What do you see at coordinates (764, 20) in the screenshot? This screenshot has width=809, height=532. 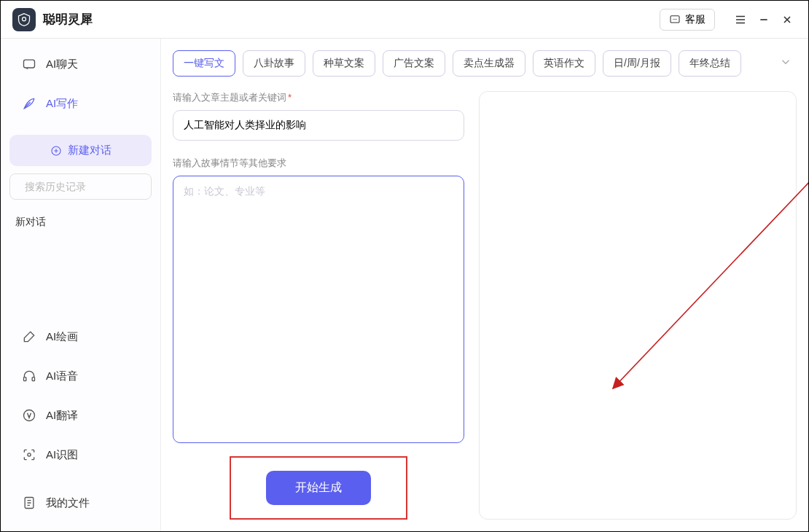 I see `minimize-icon` at bounding box center [764, 20].